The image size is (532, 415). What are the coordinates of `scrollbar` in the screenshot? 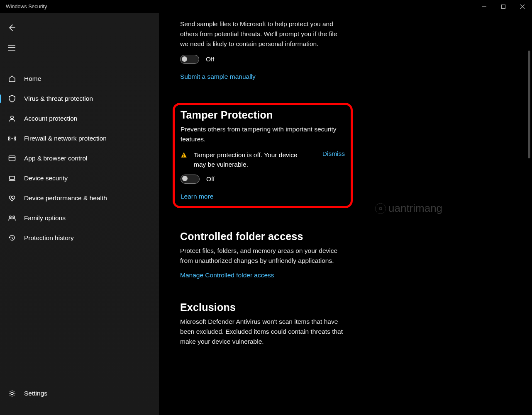 It's located at (529, 214).